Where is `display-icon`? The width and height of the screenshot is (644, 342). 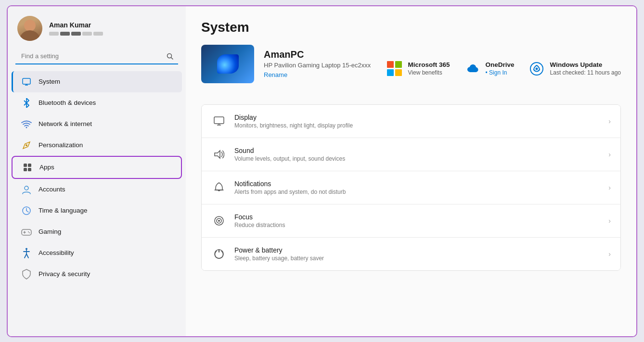 display-icon is located at coordinates (219, 121).